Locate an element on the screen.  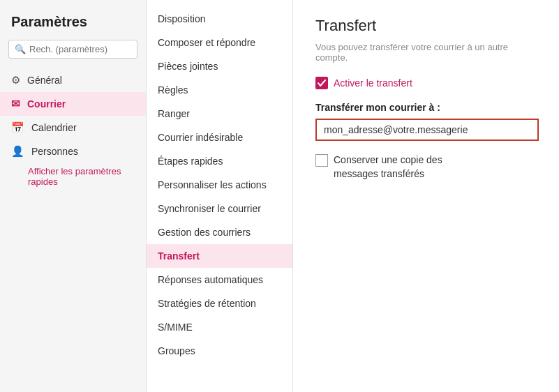
sidebar-title: Paramètres is located at coordinates (73, 27).